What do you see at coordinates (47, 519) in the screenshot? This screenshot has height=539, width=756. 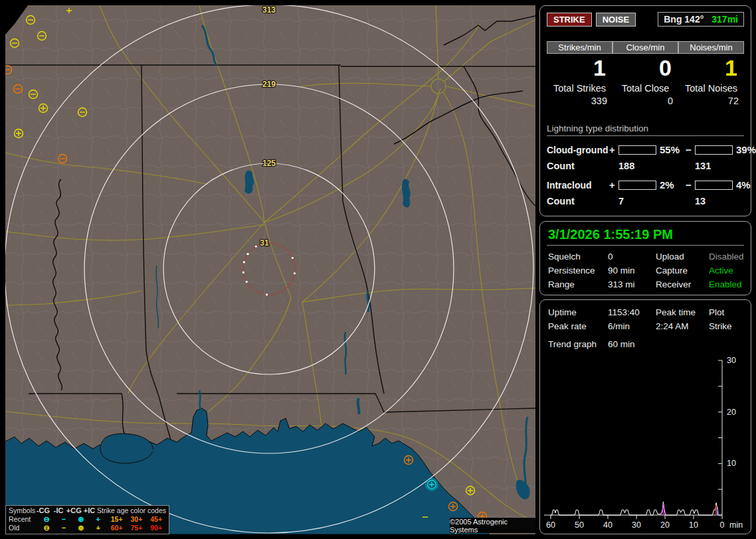 I see `recent-cg-minus-icon: ⊖` at bounding box center [47, 519].